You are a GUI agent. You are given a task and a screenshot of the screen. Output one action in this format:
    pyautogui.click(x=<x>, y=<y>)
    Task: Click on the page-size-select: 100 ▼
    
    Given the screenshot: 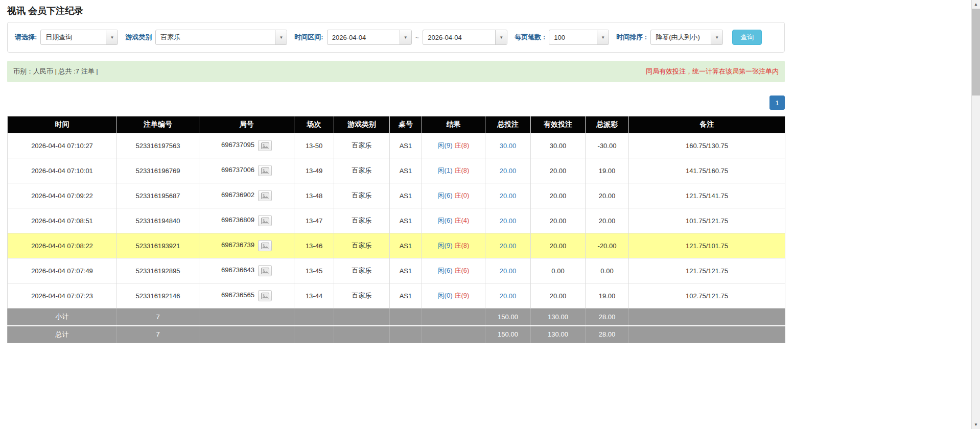 What is the action you would take?
    pyautogui.click(x=579, y=37)
    